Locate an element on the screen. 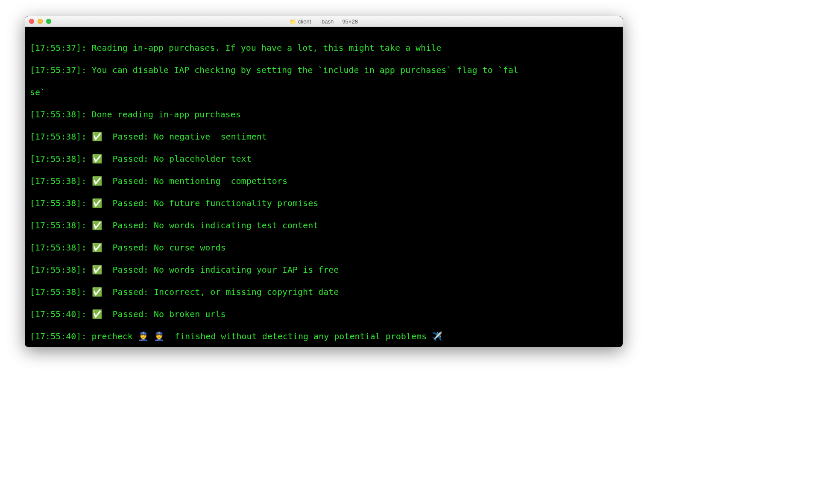 This screenshot has width=820, height=504. log-line: [17:55:38]: Done reading in-app purchase… is located at coordinates (324, 114).